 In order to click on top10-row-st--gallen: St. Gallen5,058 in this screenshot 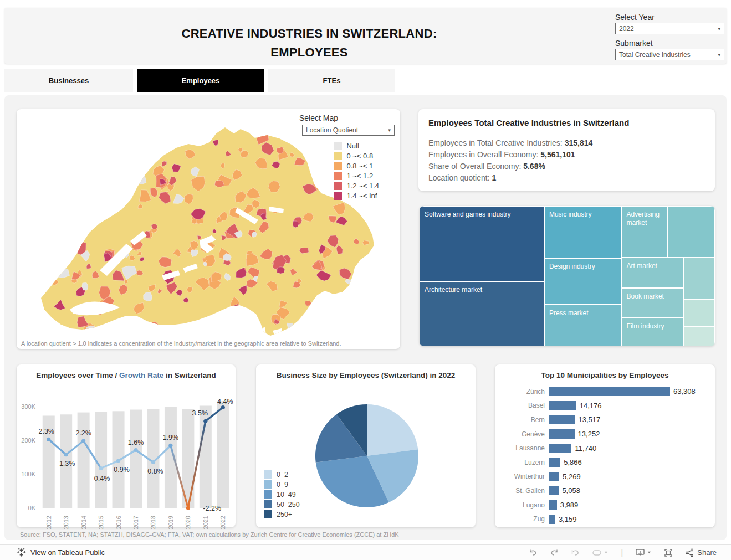, I will do `click(605, 491)`.